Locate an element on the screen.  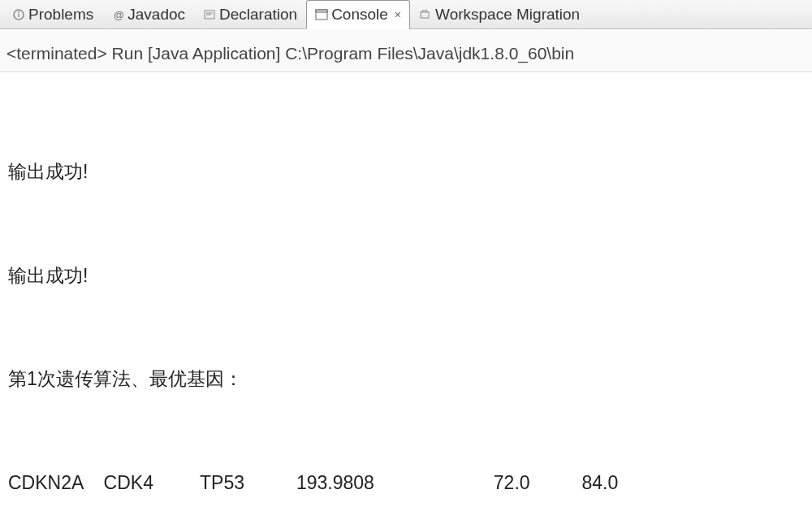
tab-problems: Problems is located at coordinates (53, 15).